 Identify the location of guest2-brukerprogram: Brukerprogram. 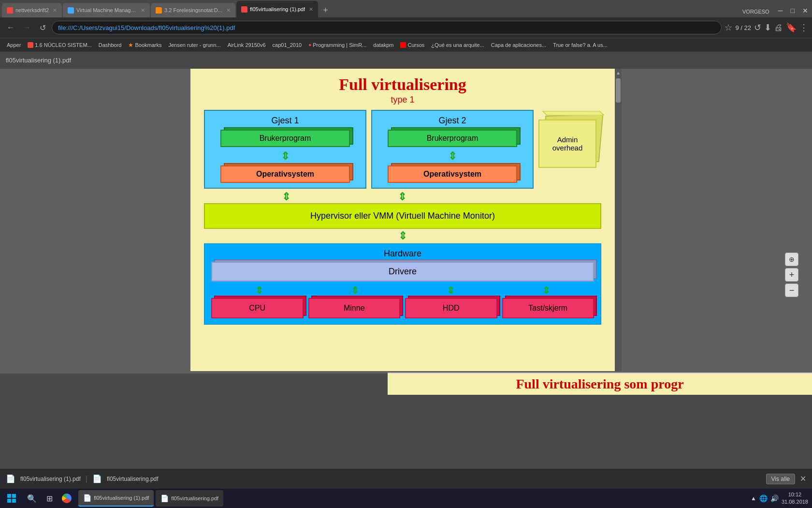
(452, 138).